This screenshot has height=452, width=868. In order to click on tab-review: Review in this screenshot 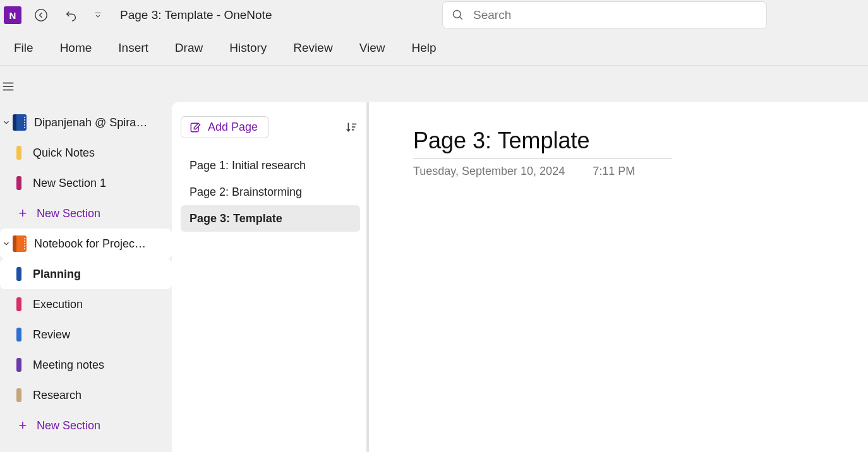, I will do `click(313, 48)`.